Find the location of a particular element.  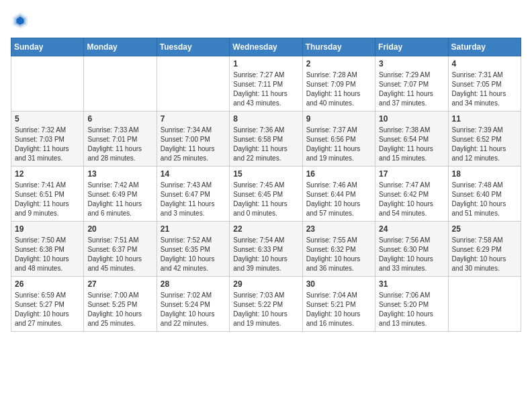

day-number: 14 is located at coordinates (193, 174).